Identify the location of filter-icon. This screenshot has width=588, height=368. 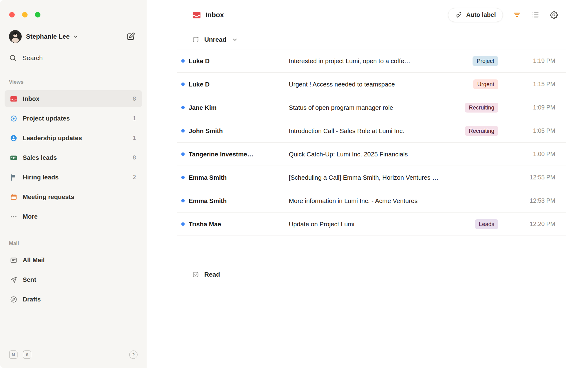
(517, 15).